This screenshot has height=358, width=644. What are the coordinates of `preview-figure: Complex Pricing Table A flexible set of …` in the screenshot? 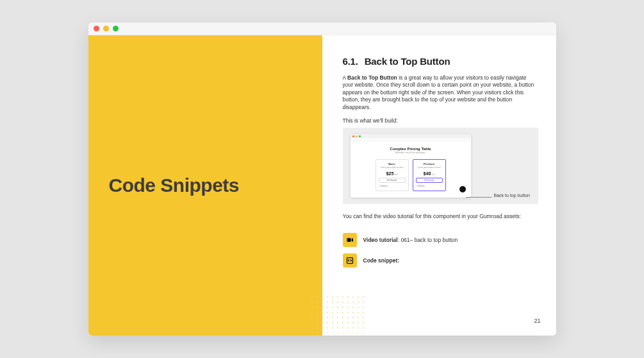 It's located at (441, 166).